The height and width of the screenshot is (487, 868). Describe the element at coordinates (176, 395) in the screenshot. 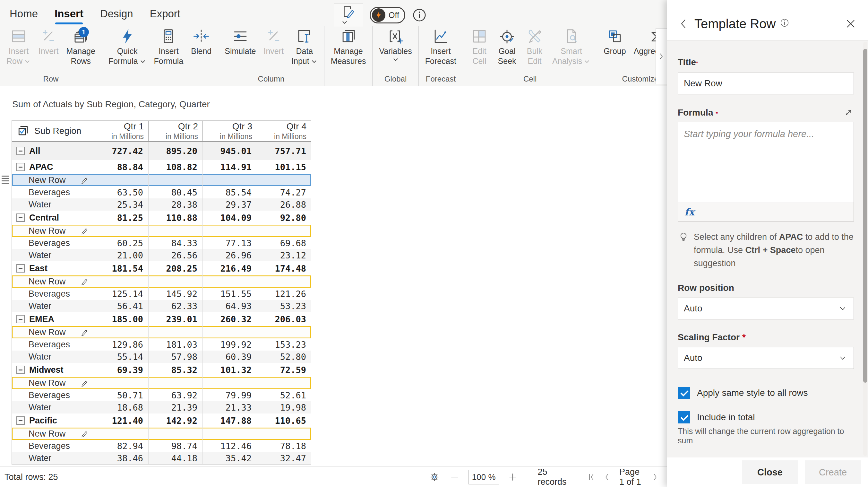

I see `value-cell-qtr2: 63.92` at that location.